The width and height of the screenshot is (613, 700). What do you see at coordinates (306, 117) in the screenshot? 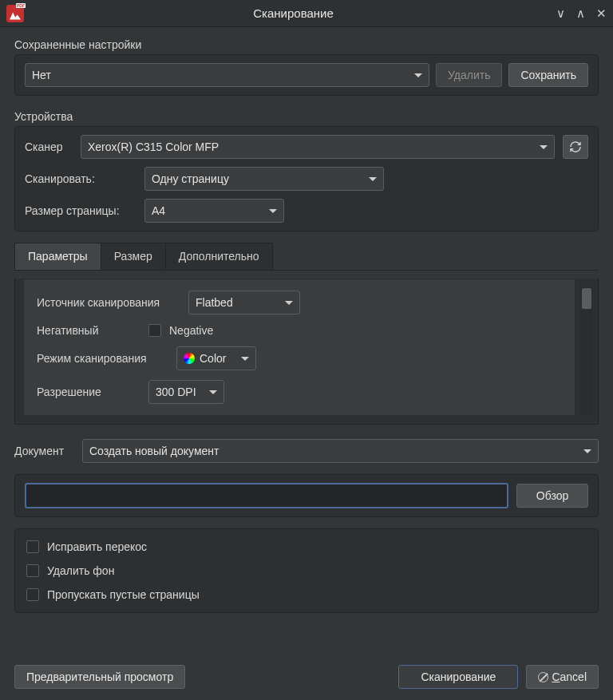
I see `devices-label: Устройства` at bounding box center [306, 117].